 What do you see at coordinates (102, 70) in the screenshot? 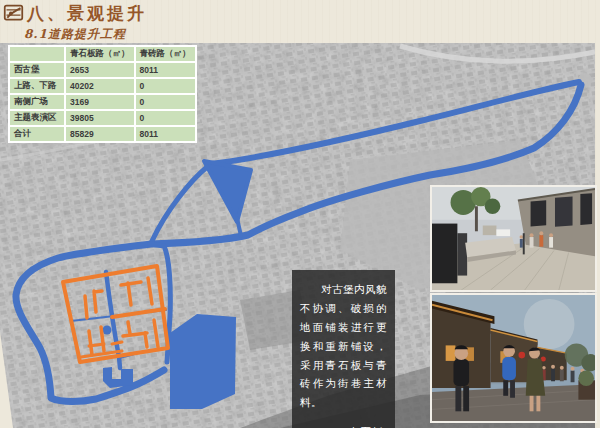
I see `table-row: 西古堡 2653 8011` at bounding box center [102, 70].